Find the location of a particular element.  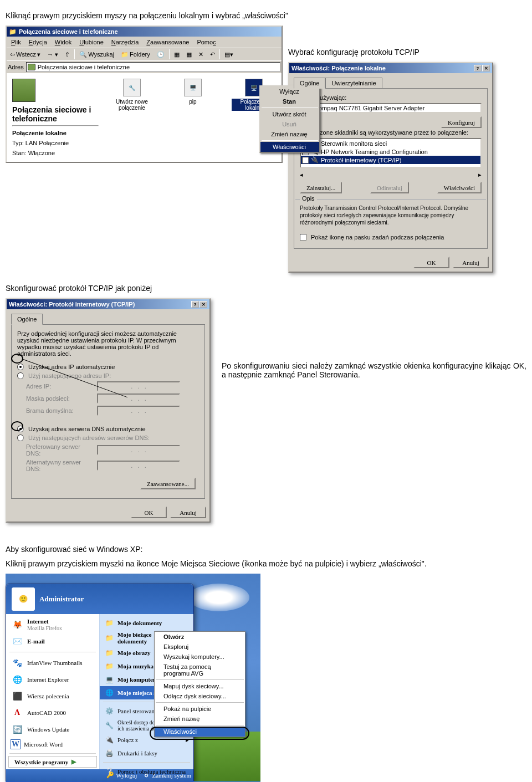

connection-icon: 🖥️ is located at coordinates (193, 88).